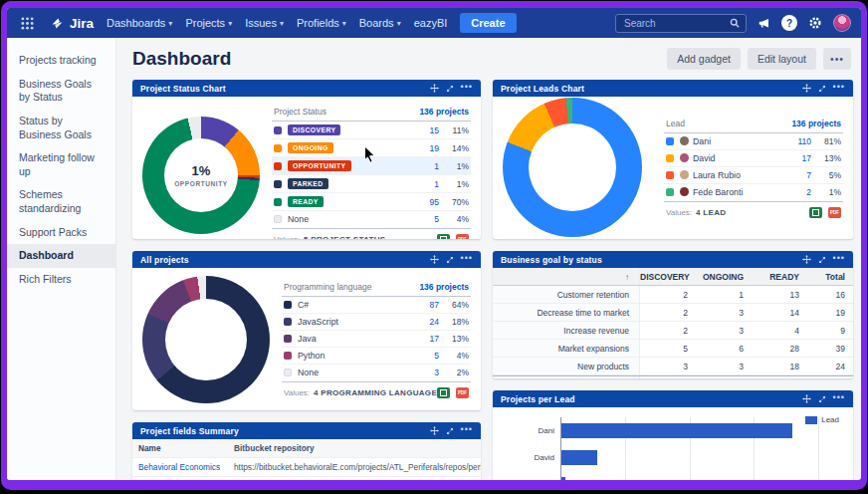  Describe the element at coordinates (62, 165) in the screenshot. I see `sidebar-item-marketing-follow-up: Marketing follow up` at that location.